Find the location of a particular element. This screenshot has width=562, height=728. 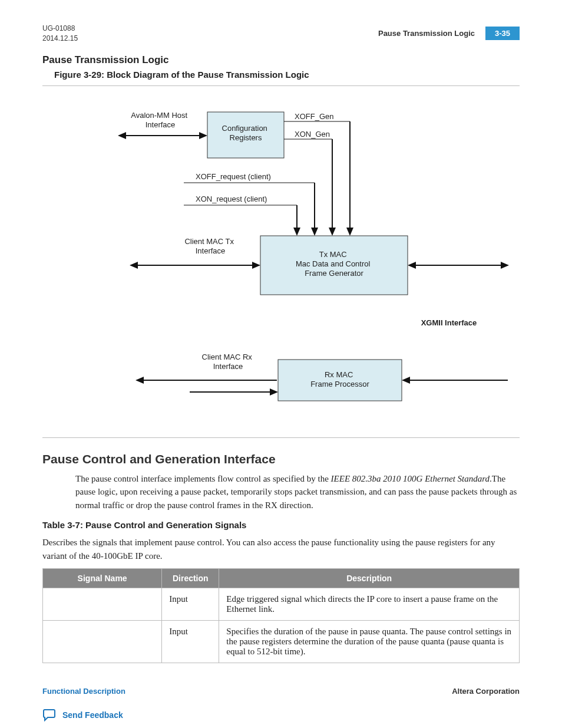

section2-heading: Pause Control and Generation Interface is located at coordinates (281, 459).